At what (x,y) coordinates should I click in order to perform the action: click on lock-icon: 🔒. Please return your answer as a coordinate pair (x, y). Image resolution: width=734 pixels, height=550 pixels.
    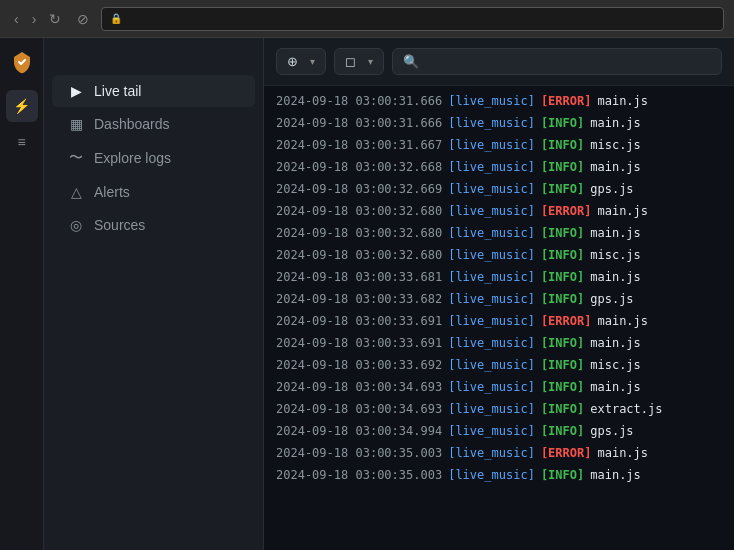
    Looking at the image, I should click on (116, 18).